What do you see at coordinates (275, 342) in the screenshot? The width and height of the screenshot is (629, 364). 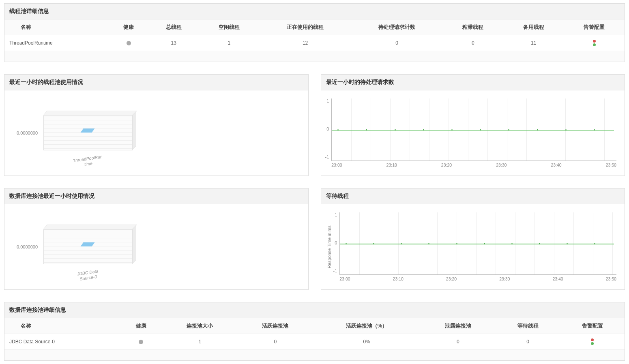 I see `cell-active: 0` at bounding box center [275, 342].